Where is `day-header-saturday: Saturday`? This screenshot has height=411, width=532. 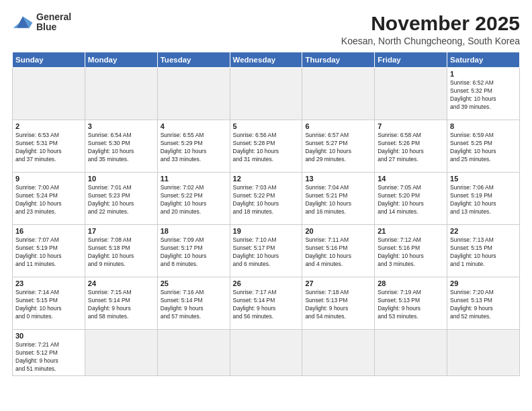 day-header-saturday: Saturday is located at coordinates (484, 60).